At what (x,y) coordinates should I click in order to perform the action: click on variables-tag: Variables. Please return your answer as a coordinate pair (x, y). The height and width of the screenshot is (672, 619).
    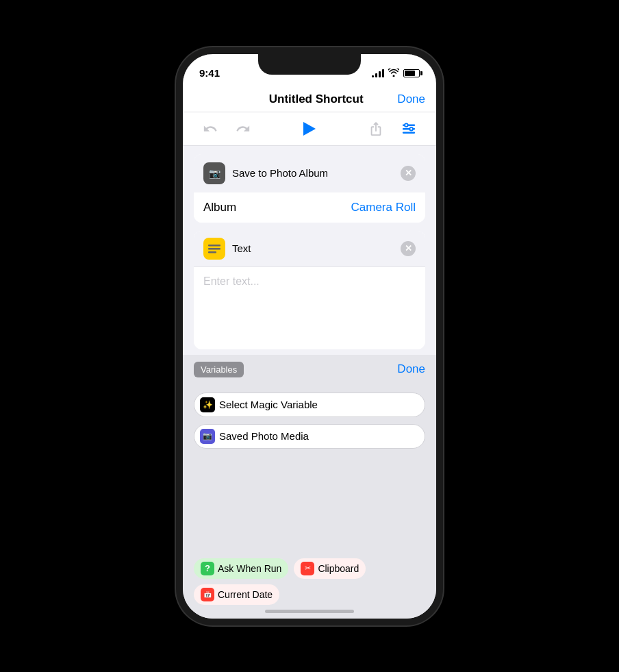
    Looking at the image, I should click on (219, 370).